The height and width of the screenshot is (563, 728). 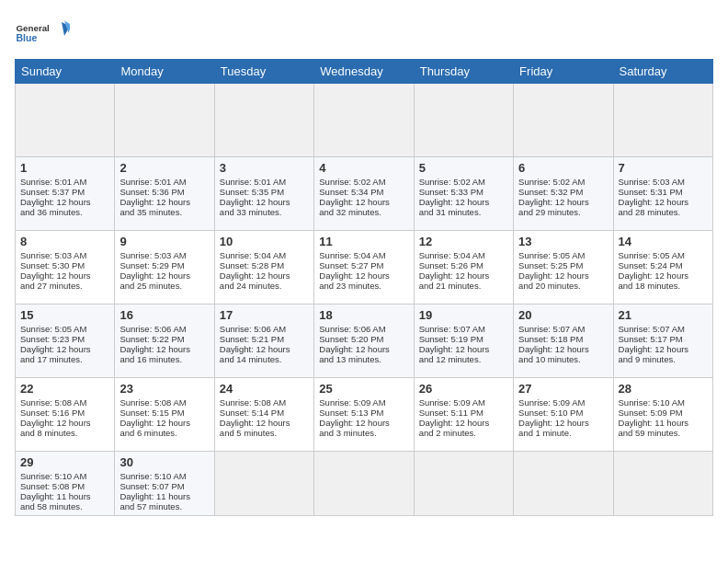 I want to click on day-info: Sunset: 5:15 PM, so click(x=164, y=412).